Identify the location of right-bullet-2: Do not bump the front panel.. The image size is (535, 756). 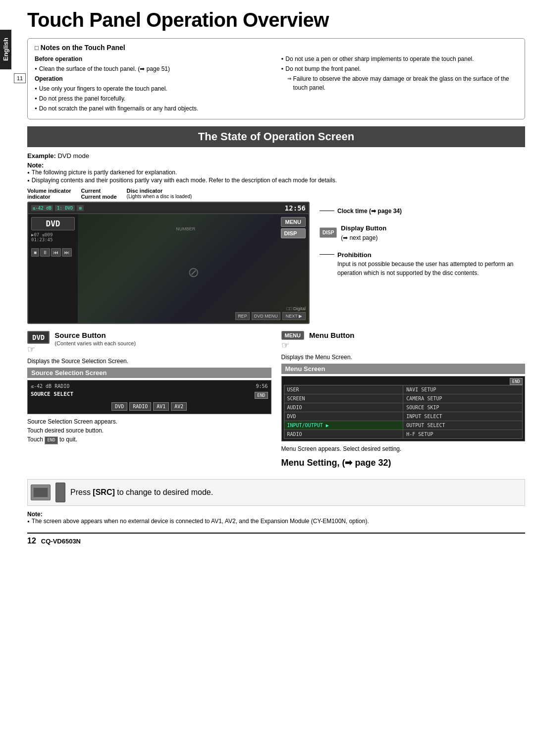
(400, 69).